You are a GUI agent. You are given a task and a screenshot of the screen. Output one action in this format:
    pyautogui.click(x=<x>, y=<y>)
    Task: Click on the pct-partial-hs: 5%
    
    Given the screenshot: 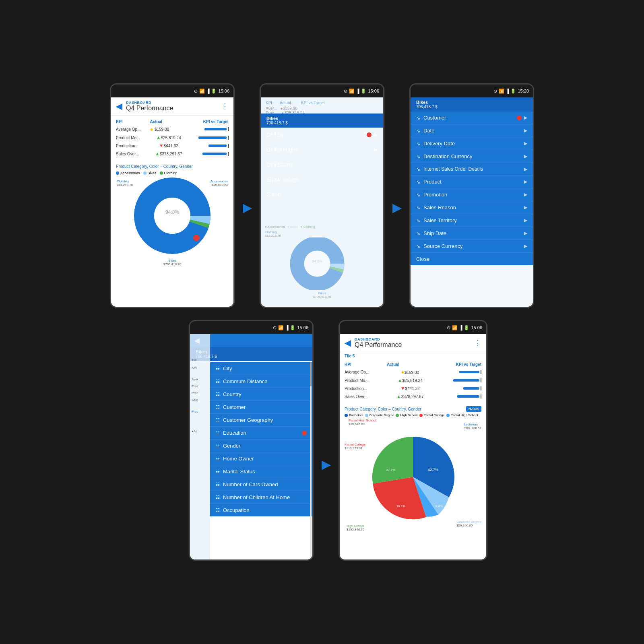 What is the action you would take?
    pyautogui.click(x=429, y=518)
    